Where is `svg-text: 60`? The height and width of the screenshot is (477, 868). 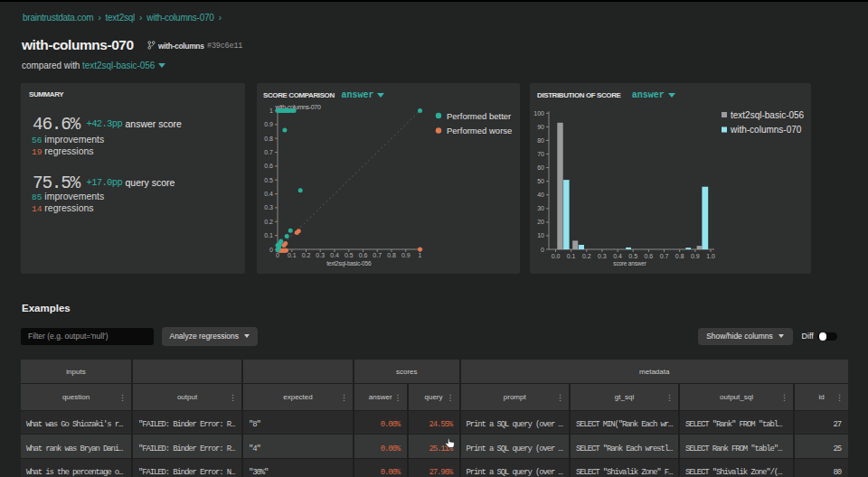 svg-text: 60 is located at coordinates (541, 168).